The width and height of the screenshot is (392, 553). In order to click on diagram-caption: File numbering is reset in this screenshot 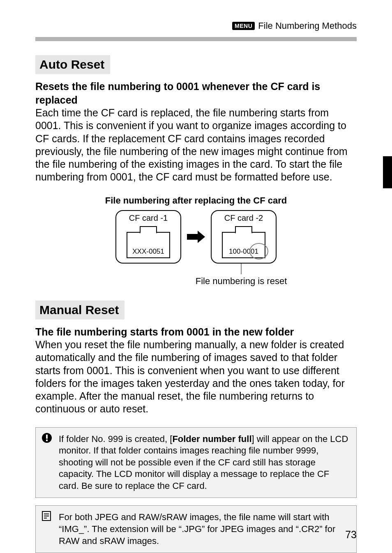, I will do `click(241, 281)`.